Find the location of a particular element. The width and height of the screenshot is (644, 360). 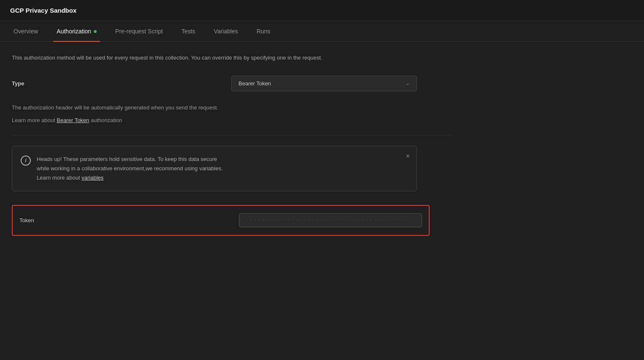

auth-info-prefix: Learn more about is located at coordinates (34, 120).